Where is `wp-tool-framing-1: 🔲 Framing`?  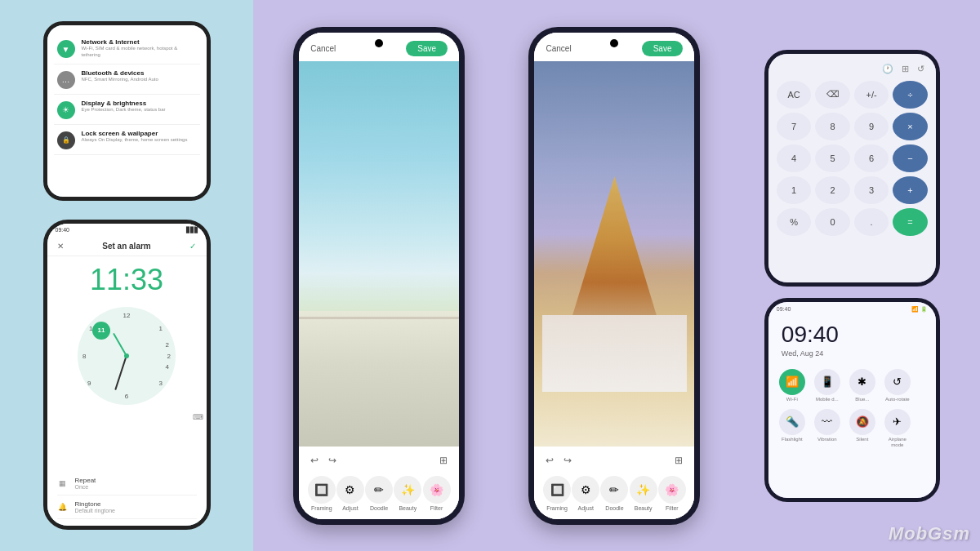
wp-tool-framing-1: 🔲 Framing is located at coordinates (322, 493).